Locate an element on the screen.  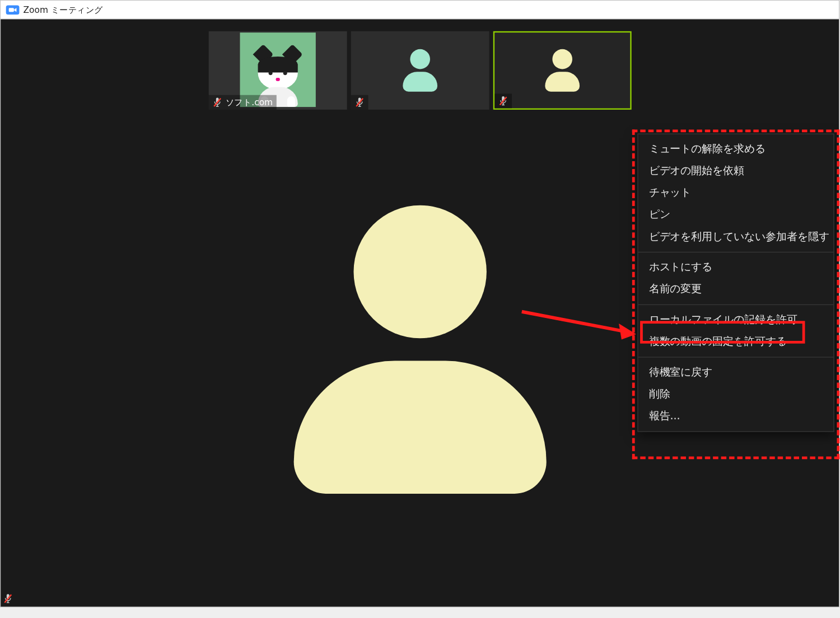
participant-label-bar: ソフト.com is located at coordinates (242, 102).